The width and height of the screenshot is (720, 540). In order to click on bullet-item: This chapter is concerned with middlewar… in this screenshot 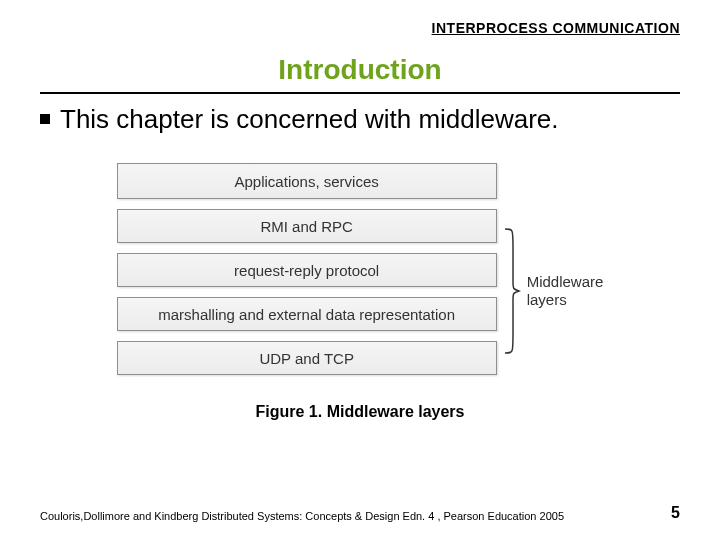, I will do `click(360, 120)`.